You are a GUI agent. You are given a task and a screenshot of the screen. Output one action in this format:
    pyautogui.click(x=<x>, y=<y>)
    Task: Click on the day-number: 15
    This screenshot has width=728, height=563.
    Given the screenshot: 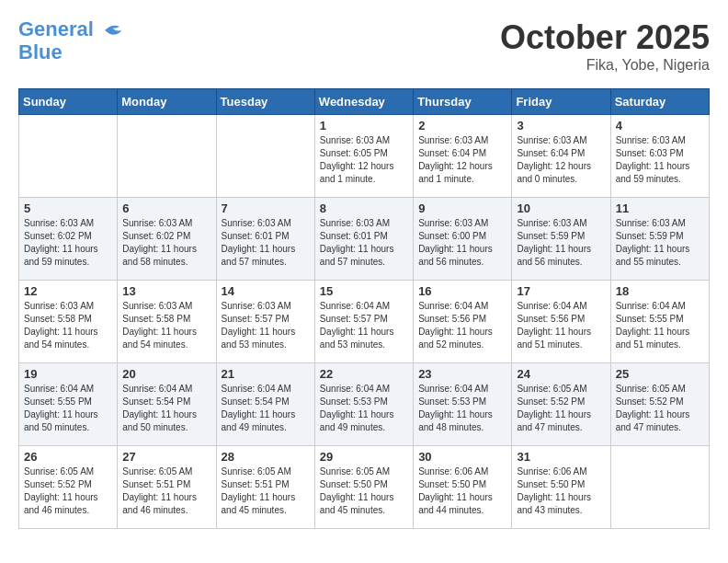 What is the action you would take?
    pyautogui.click(x=364, y=291)
    